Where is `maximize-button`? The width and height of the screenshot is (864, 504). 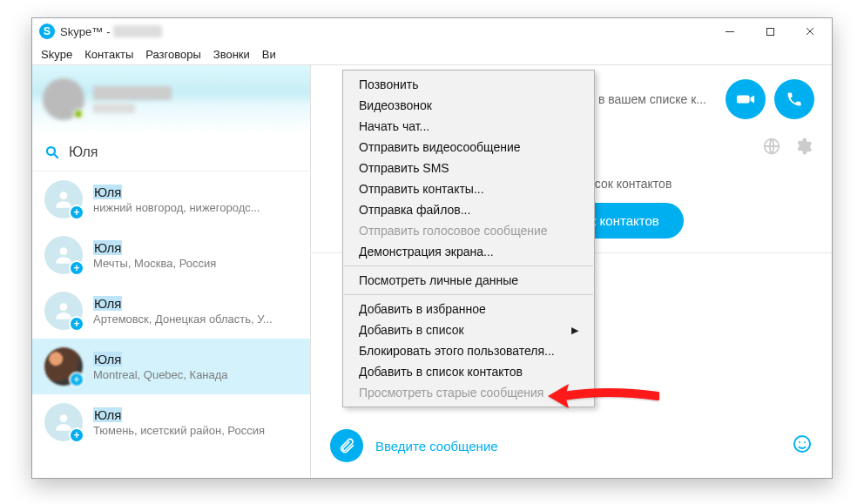
maximize-button is located at coordinates (770, 31).